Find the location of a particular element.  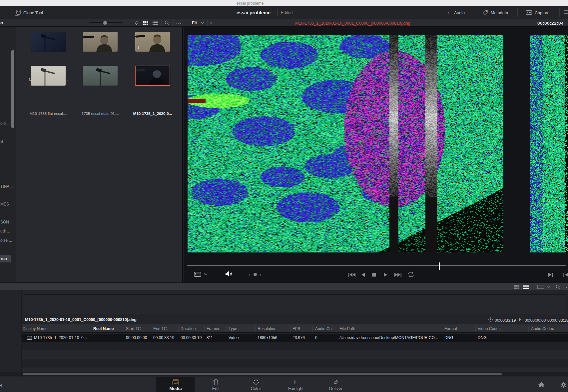

capture-icon is located at coordinates (529, 13).